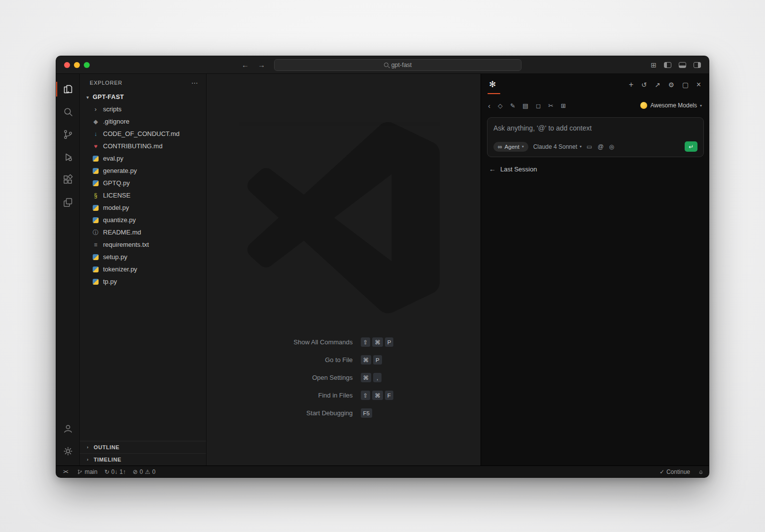 The image size is (765, 532). Describe the element at coordinates (77, 65) in the screenshot. I see `minimize-window-button` at that location.